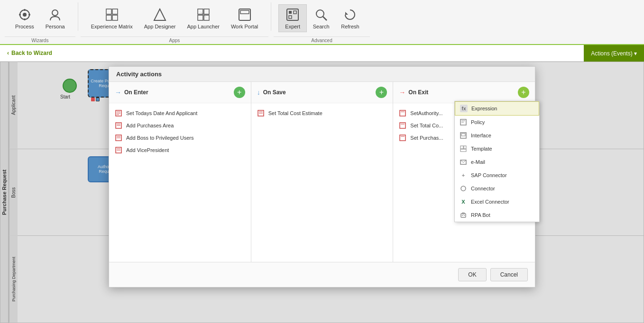 The image size is (644, 323). I want to click on dropdown-connector-item: Connector, so click(497, 188).